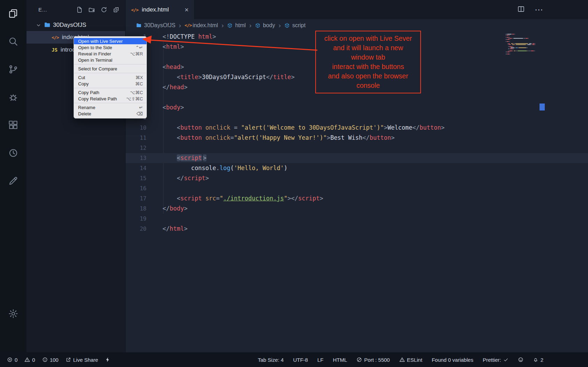  Describe the element at coordinates (76, 25) in the screenshot. I see `folder-root-row: 30DaysOfJS` at that location.